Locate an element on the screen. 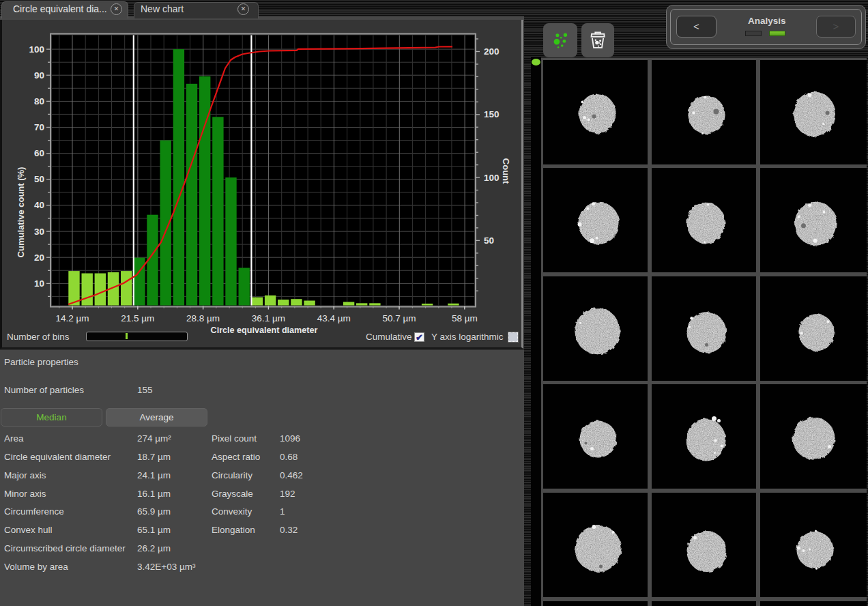  svg-text: 50.7 µm is located at coordinates (399, 318).